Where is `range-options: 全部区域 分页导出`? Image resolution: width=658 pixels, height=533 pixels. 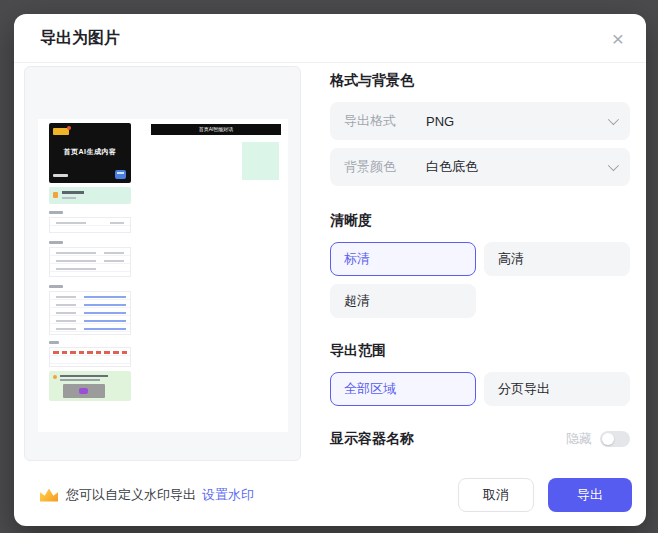 range-options: 全部区域 分页导出 is located at coordinates (480, 389).